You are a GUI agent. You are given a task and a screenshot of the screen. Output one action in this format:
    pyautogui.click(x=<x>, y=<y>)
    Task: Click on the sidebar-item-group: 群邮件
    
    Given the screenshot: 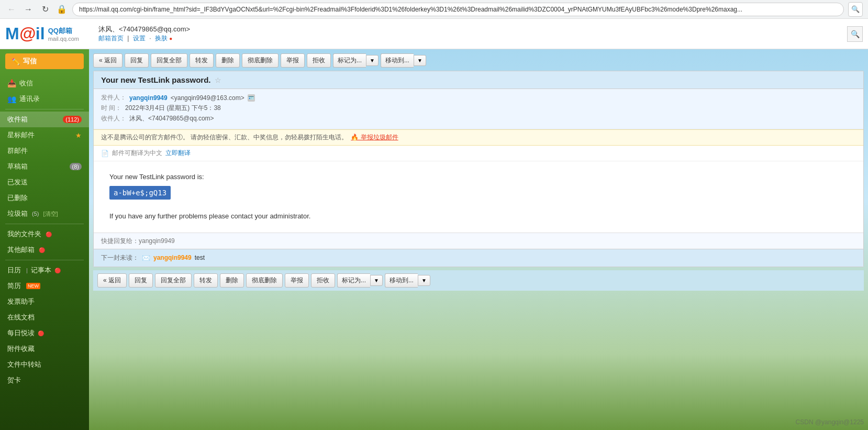 What is the action you would take?
    pyautogui.click(x=44, y=151)
    